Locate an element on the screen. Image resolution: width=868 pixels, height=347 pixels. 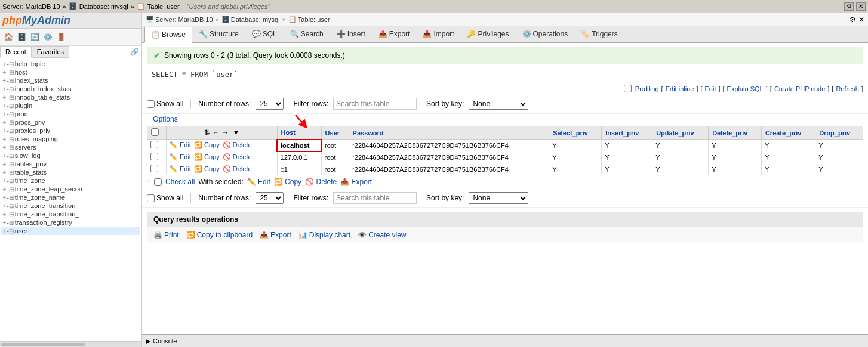
tab-insert: ➕ Insert is located at coordinates (351, 34).